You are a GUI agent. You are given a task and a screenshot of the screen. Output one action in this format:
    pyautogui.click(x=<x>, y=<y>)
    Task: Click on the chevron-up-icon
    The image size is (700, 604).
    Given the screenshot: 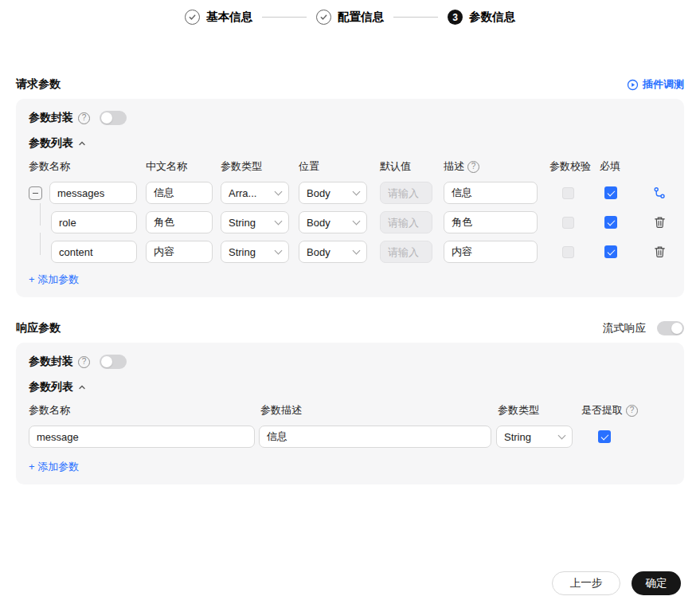 What is the action you would take?
    pyautogui.click(x=82, y=143)
    